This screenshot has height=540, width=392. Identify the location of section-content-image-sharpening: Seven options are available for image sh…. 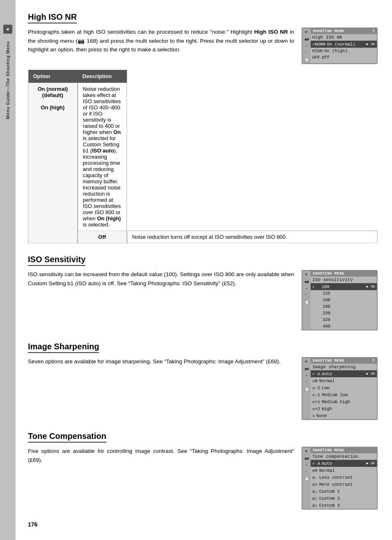
(203, 389).